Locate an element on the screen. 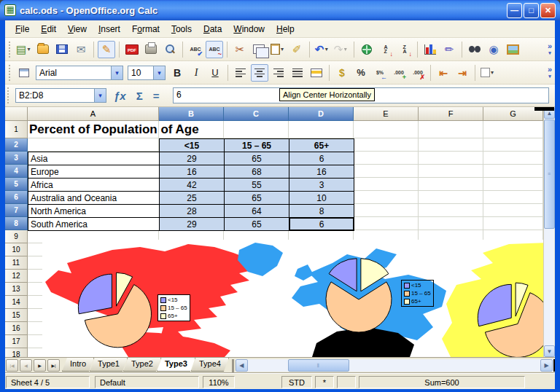  spellcheck-icon: ABC✔ is located at coordinates (195, 50).